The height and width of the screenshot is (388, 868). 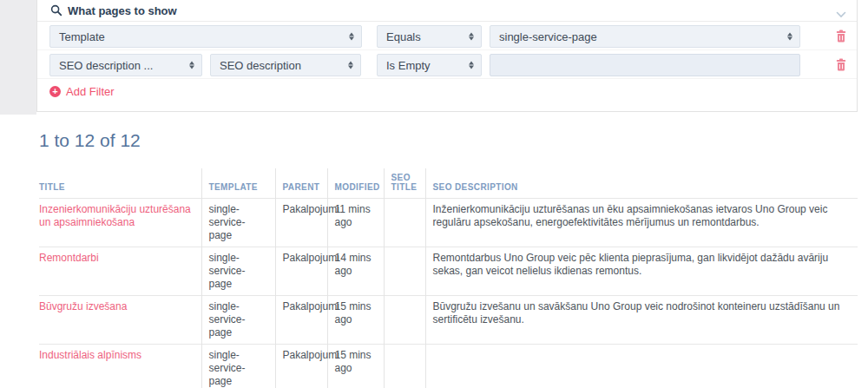 I want to click on table-row: Inzenierkomunikāciju uzturēšana un apsai…, so click(x=448, y=222).